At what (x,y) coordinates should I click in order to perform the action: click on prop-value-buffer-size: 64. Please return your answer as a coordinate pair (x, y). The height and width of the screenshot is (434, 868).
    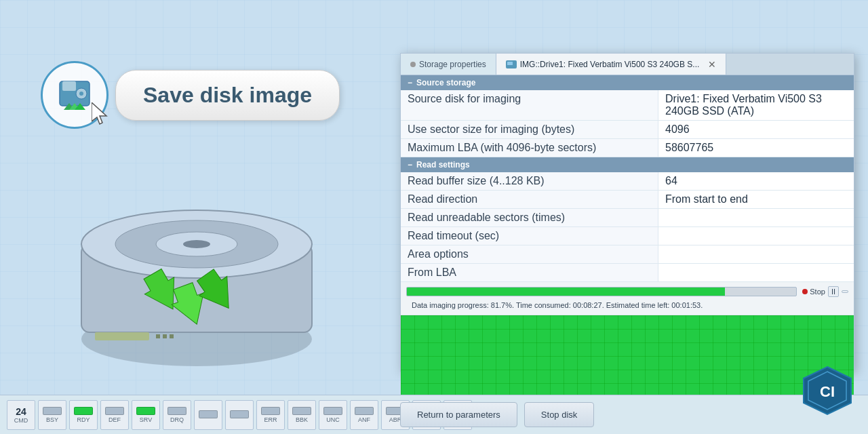
    Looking at the image, I should click on (756, 181).